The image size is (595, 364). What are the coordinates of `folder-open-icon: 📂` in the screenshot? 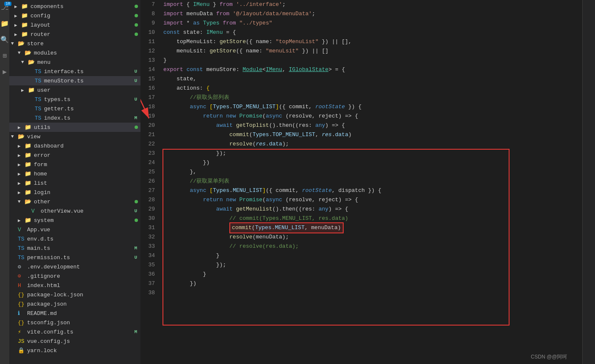 It's located at (28, 53).